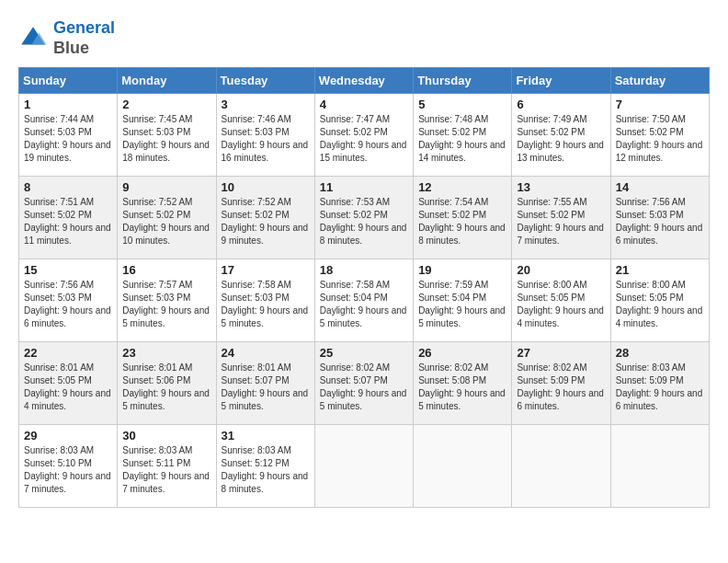  Describe the element at coordinates (561, 105) in the screenshot. I see `day-number: 6` at that location.